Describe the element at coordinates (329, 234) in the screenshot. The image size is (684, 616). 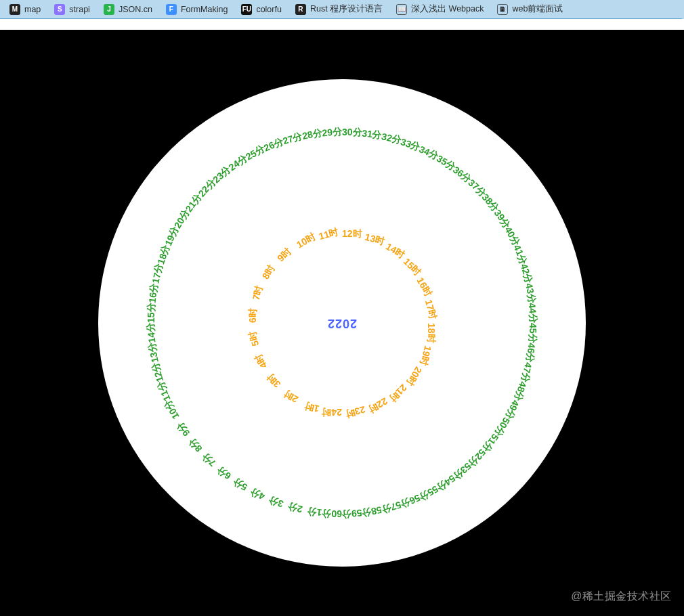
I see `hour-label: 11时` at that location.